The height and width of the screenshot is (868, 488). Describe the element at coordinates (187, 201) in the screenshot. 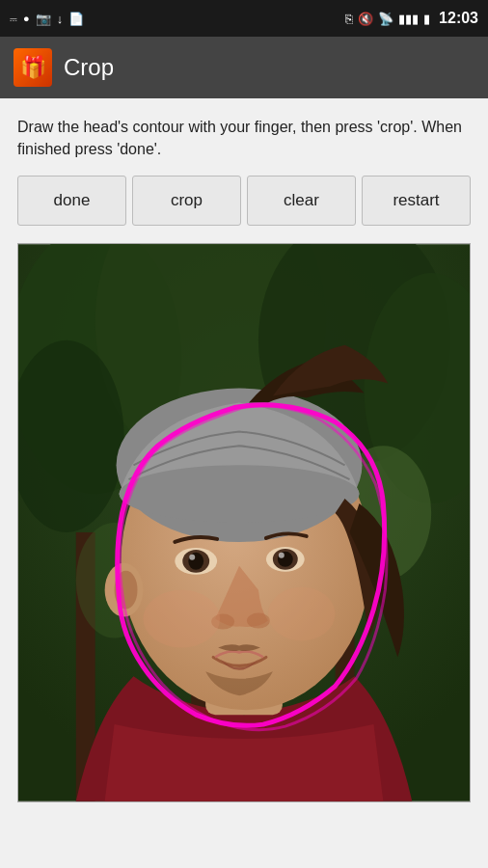

I see `crop-button: crop` at that location.